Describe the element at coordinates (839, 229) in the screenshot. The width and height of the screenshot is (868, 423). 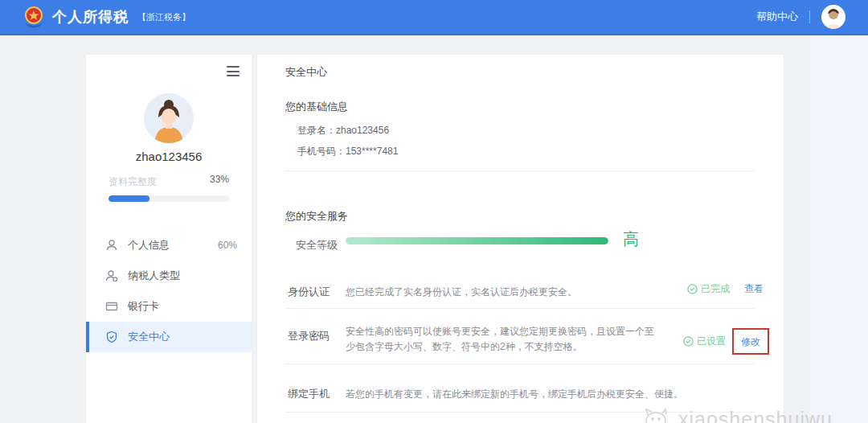
I see `background-strip` at that location.